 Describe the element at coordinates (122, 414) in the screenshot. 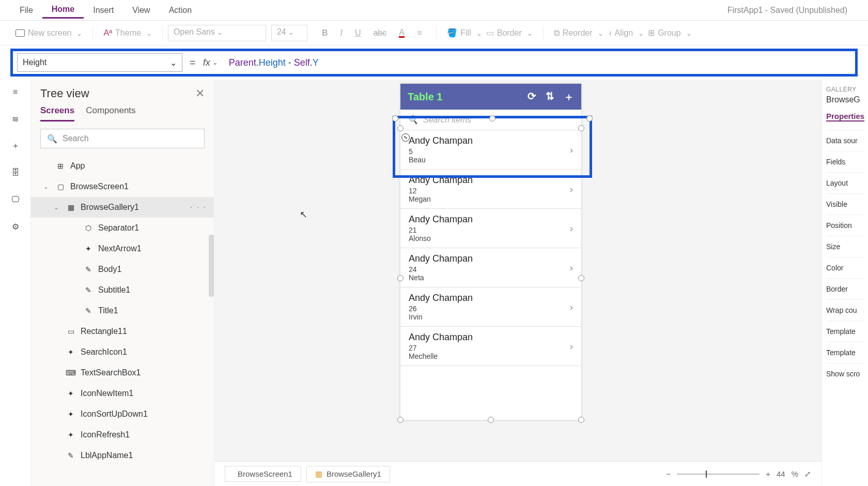

I see `tree-item: ✦IconSortUpDown1` at that location.